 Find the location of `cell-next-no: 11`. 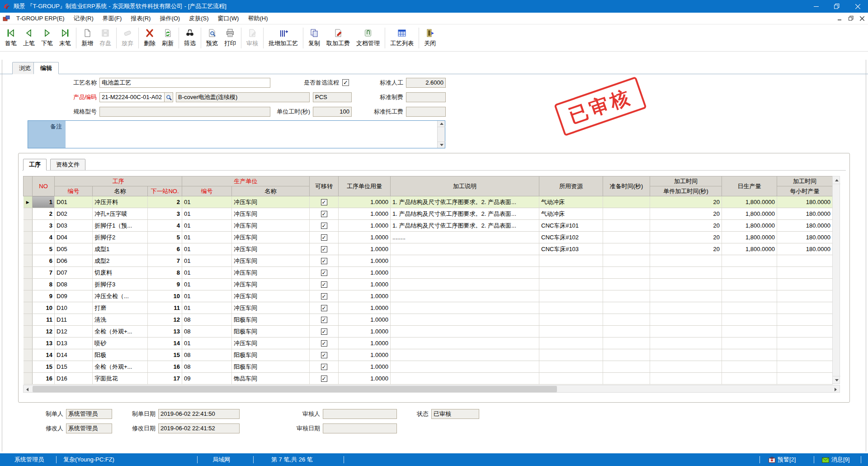

cell-next-no: 11 is located at coordinates (165, 308).